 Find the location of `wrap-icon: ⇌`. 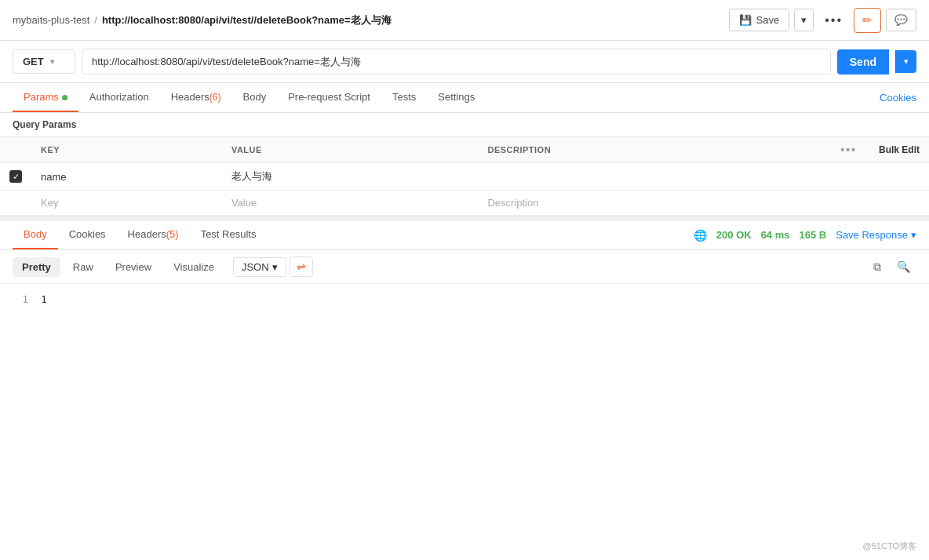

wrap-icon: ⇌ is located at coordinates (301, 267).